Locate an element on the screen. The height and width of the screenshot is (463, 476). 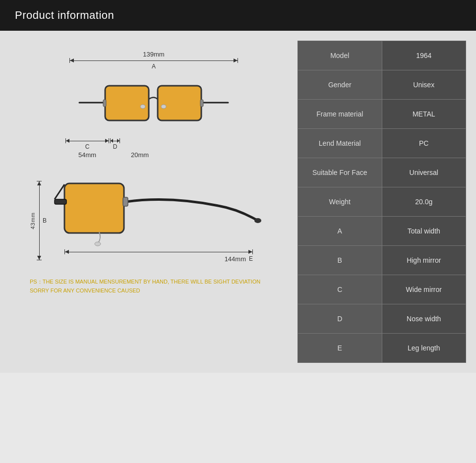
table-value: PC is located at coordinates (424, 143).